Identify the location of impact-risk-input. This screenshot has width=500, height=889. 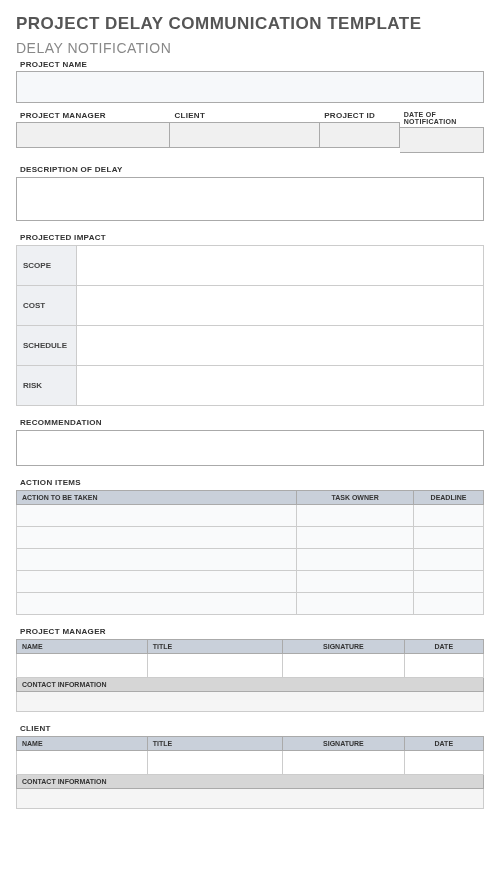
(280, 386).